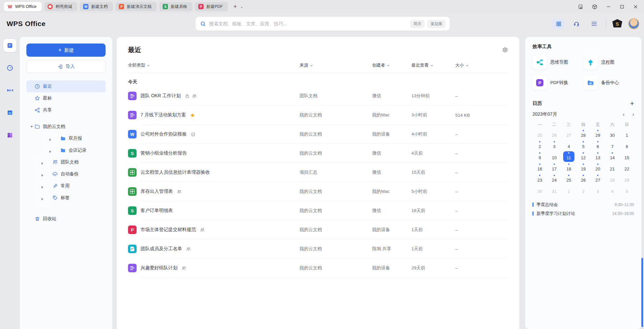  What do you see at coordinates (23, 7) in the screenshot?
I see `tab-wps-office: WPS Office` at bounding box center [23, 7].